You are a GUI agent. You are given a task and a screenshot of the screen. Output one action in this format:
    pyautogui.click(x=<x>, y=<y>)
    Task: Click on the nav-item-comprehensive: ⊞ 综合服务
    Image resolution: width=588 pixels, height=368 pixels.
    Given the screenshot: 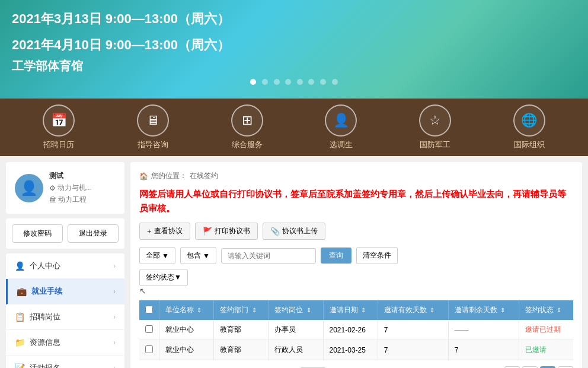 What is the action you would take?
    pyautogui.click(x=247, y=127)
    